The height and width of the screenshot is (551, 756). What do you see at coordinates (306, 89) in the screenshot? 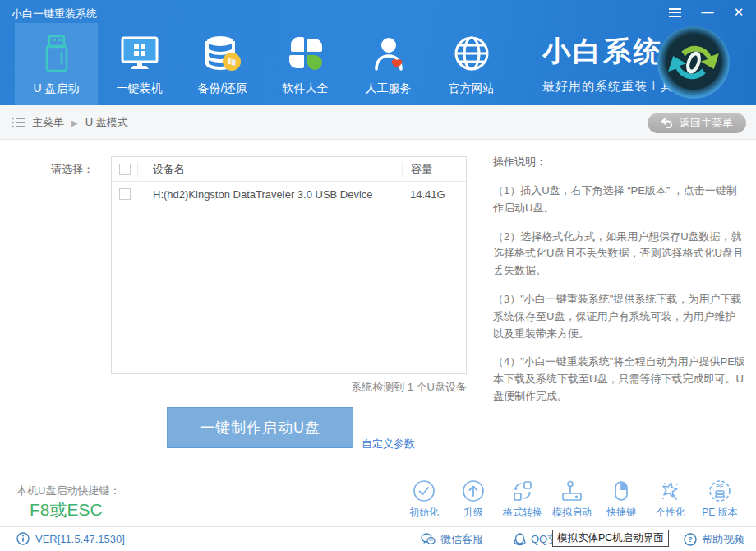
I see `nav-label: 软件大全` at bounding box center [306, 89].